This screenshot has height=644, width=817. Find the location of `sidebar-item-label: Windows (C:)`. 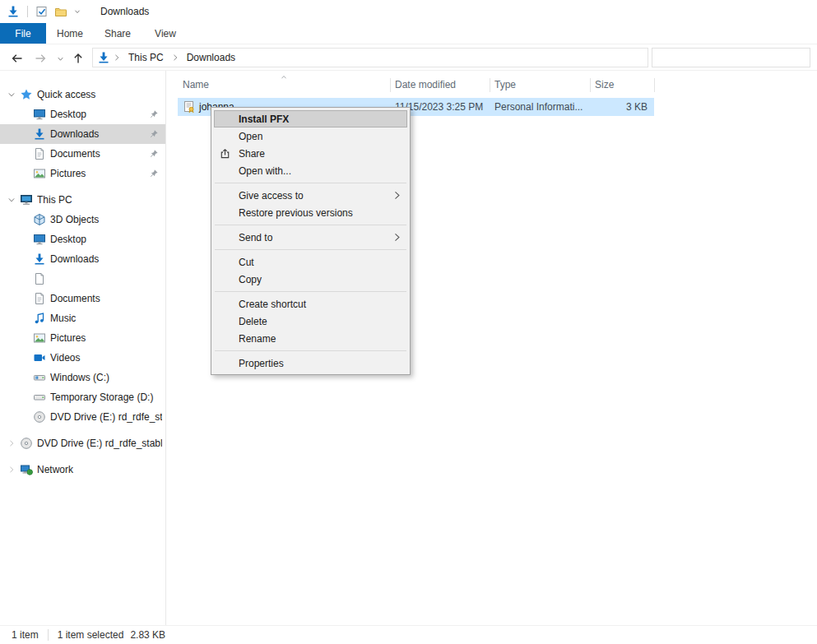

sidebar-item-label: Windows (C:) is located at coordinates (106, 378).